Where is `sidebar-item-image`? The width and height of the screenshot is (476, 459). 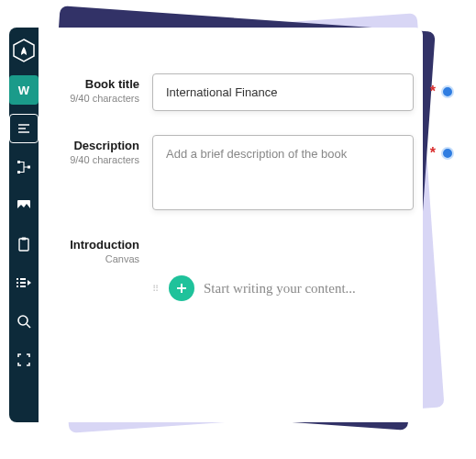 sidebar-item-image is located at coordinates (24, 206).